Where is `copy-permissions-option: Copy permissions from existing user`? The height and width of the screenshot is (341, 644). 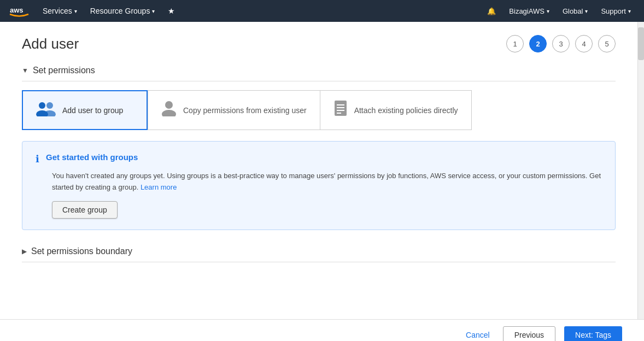
copy-permissions-option: Copy permissions from existing user is located at coordinates (234, 110).